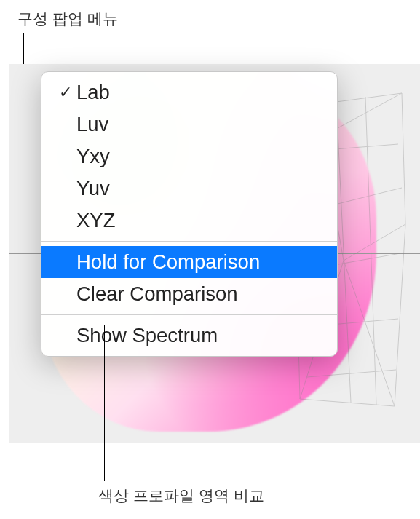 The image size is (420, 519). I want to click on menu-item-label: Clear Comparison, so click(200, 294).